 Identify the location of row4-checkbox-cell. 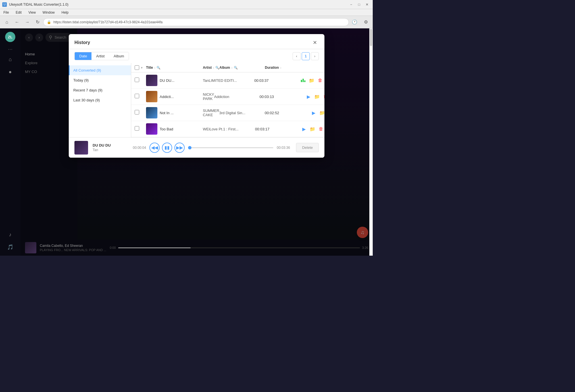
(140, 129).